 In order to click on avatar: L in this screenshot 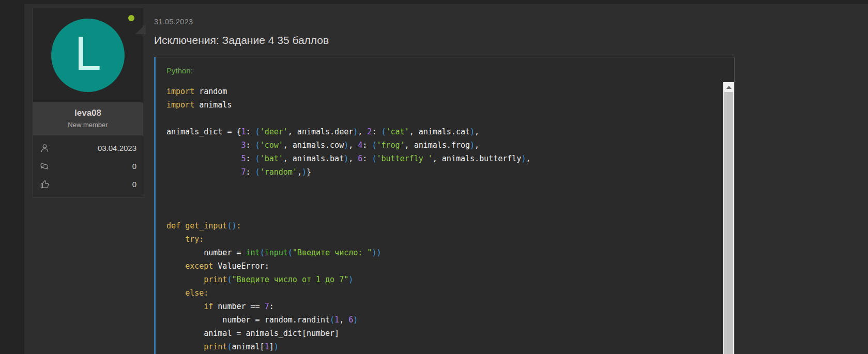, I will do `click(88, 55)`.